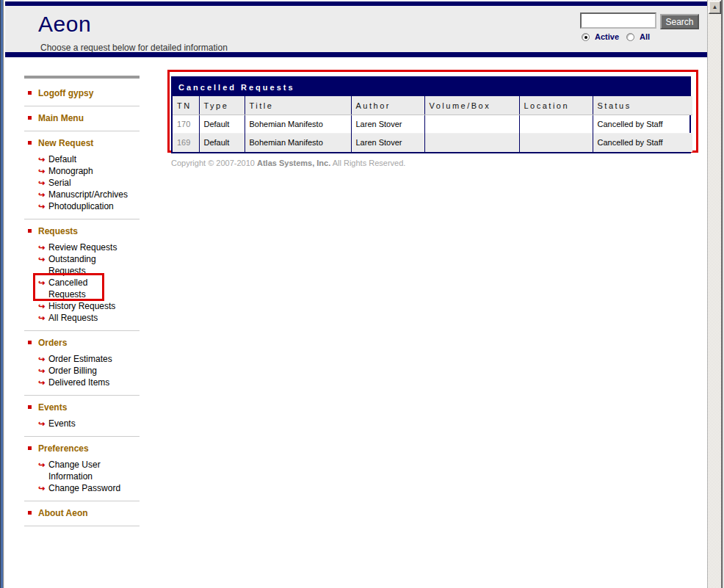 The width and height of the screenshot is (724, 588). Describe the element at coordinates (65, 24) in the screenshot. I see `app-title: Aeon` at that location.